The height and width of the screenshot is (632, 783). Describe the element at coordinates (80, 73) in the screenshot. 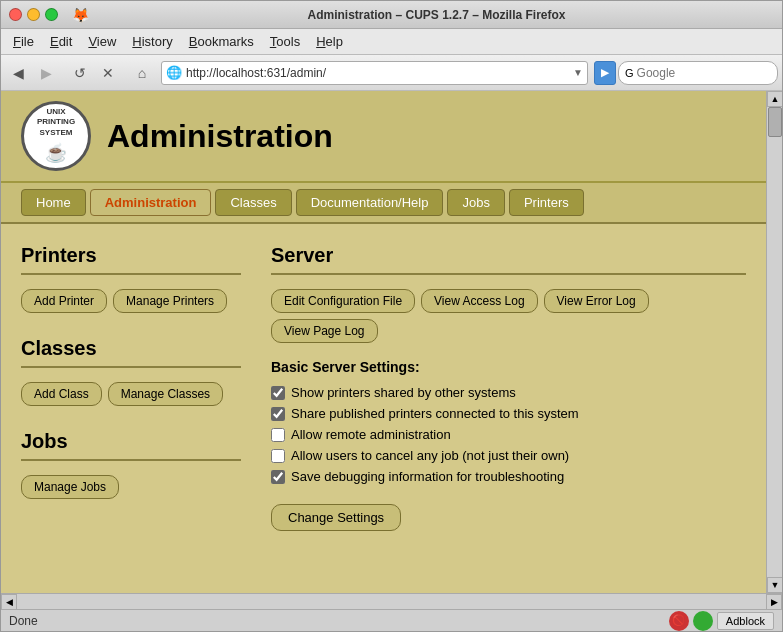

I see `reload-button: ↺` at that location.